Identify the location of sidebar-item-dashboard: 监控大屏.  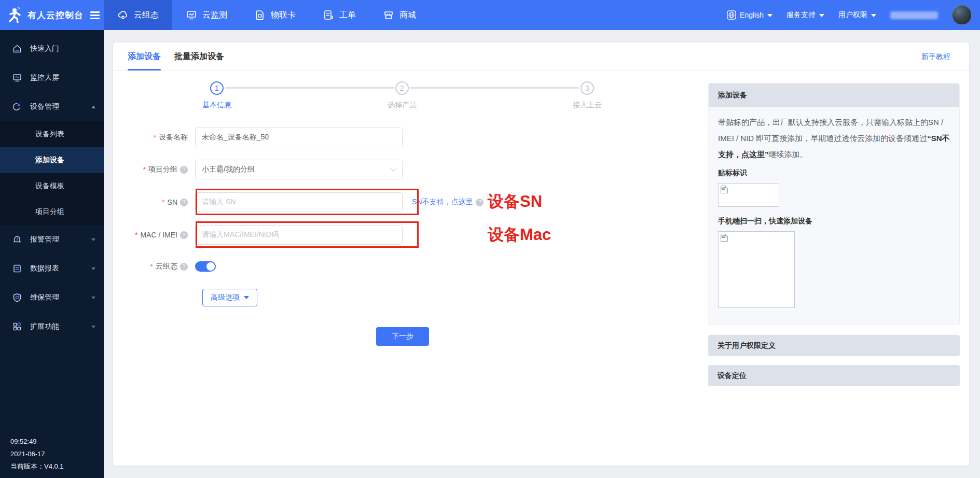
(52, 78).